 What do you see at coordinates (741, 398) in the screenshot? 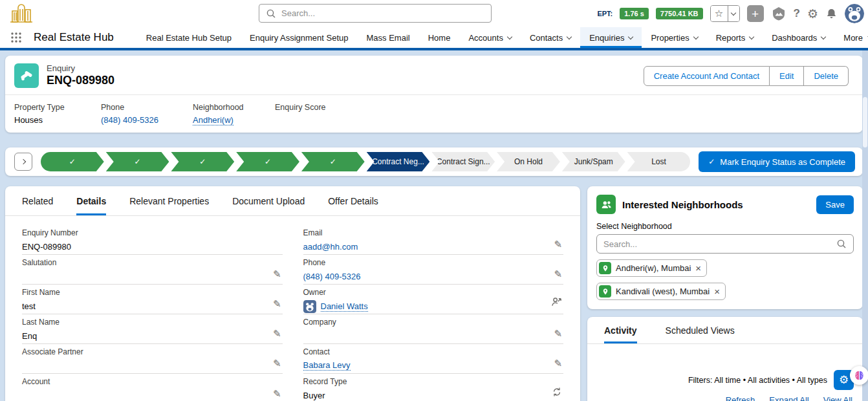
I see `refresh-link: Refresh` at bounding box center [741, 398].